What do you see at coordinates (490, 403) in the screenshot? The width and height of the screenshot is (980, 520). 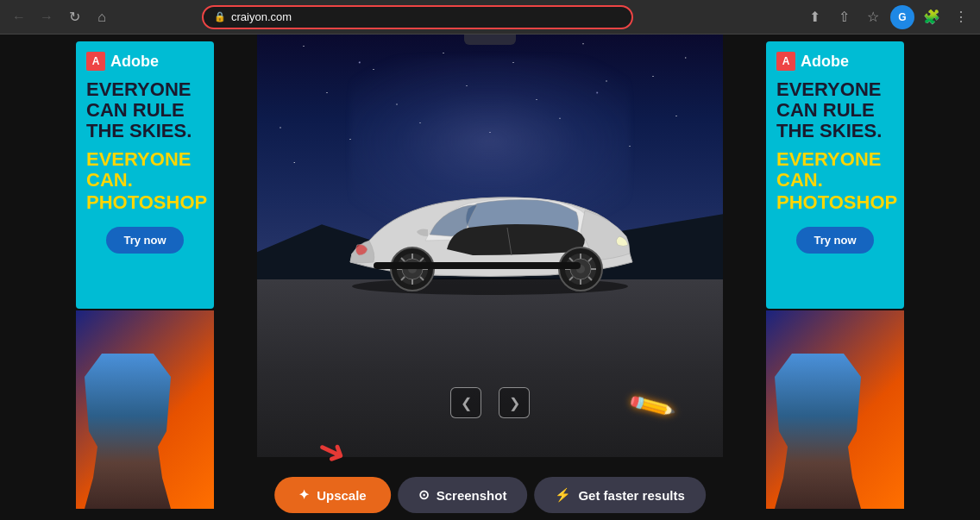 I see `nav-arrows: ❮ ❯` at bounding box center [490, 403].